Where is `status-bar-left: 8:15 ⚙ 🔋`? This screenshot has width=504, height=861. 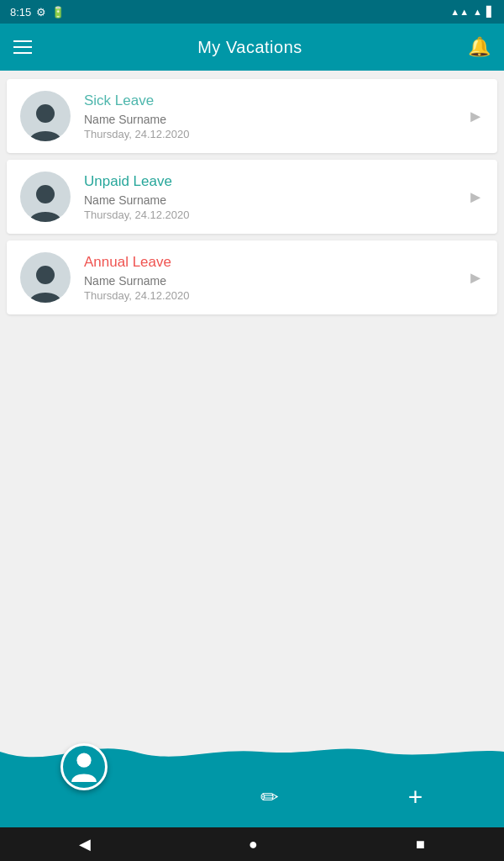
status-bar-left: 8:15 ⚙ 🔋 is located at coordinates (37, 12).